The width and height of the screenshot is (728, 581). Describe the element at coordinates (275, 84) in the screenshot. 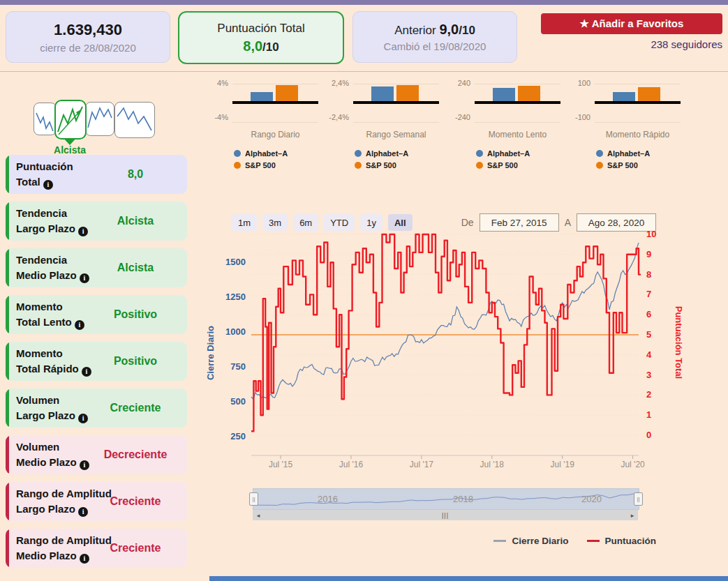

I see `mini-top-gridline` at that location.